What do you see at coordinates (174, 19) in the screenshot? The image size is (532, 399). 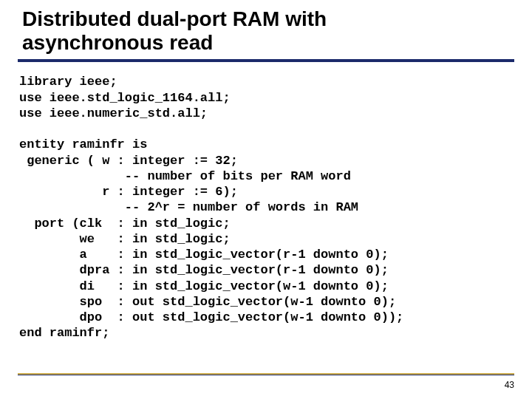 I see `title-line-1: Distributed dual-port RAM with` at bounding box center [174, 19].